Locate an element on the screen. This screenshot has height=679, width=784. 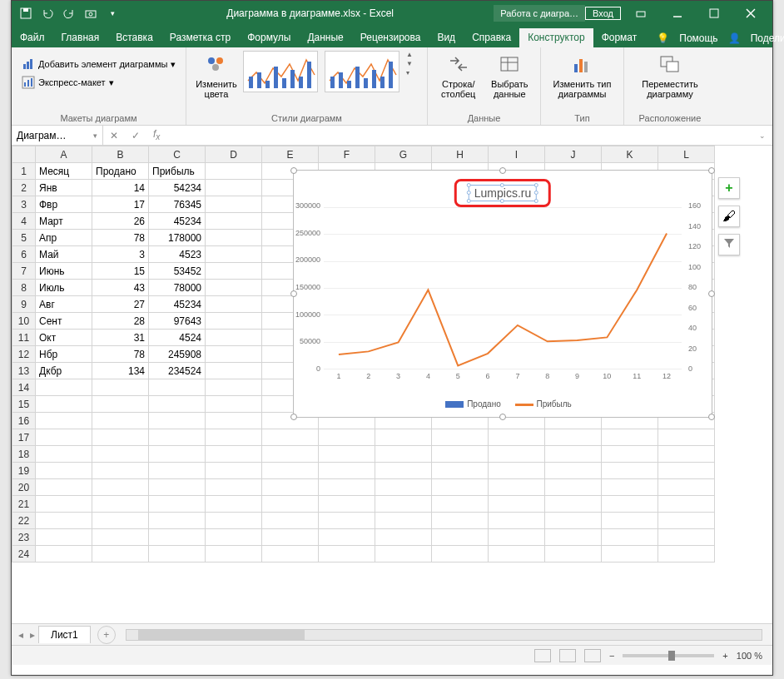
chart-legend: Продано Прибыль is located at coordinates (503, 404).